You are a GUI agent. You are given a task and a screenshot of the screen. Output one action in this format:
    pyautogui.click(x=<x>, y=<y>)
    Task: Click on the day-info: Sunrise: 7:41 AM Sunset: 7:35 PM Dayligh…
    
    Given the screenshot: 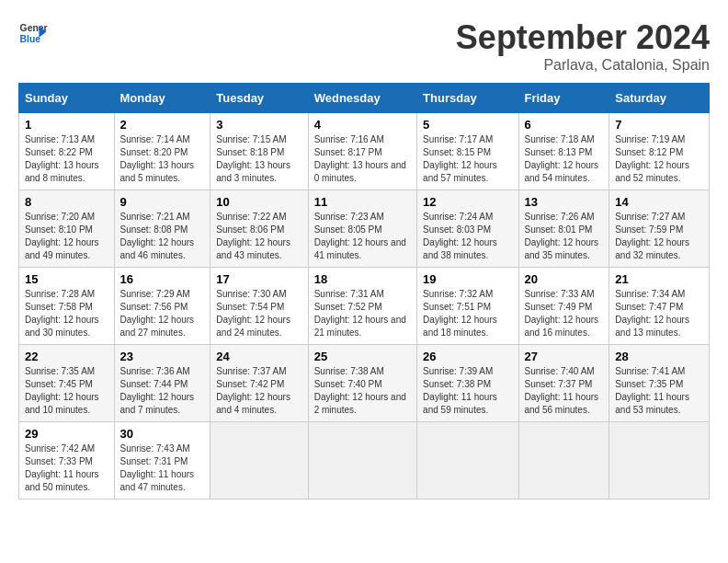 What is the action you would take?
    pyautogui.click(x=659, y=391)
    